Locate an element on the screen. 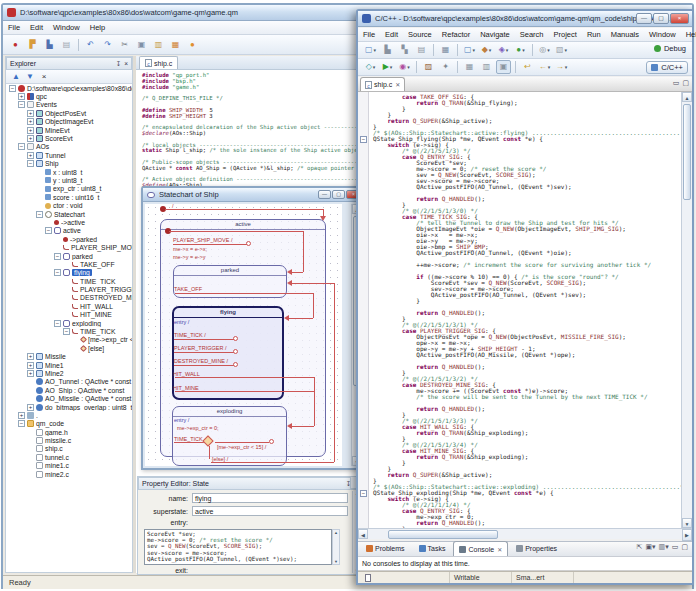 The height and width of the screenshot is (591, 696). tree-item-ao-ship-qactive-const: AO_Ship : QActive * const is located at coordinates (69, 390).